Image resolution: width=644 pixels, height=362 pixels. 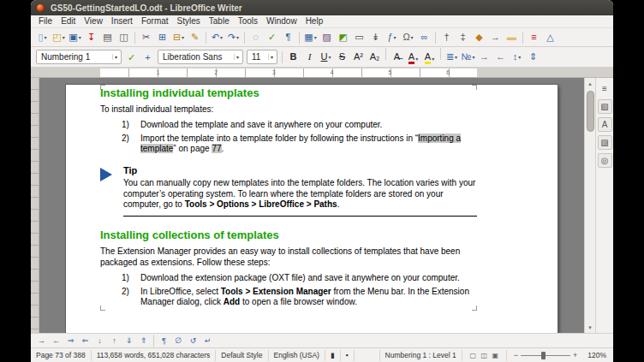 What do you see at coordinates (163, 38) in the screenshot?
I see `copy-icon: ⊞` at bounding box center [163, 38].